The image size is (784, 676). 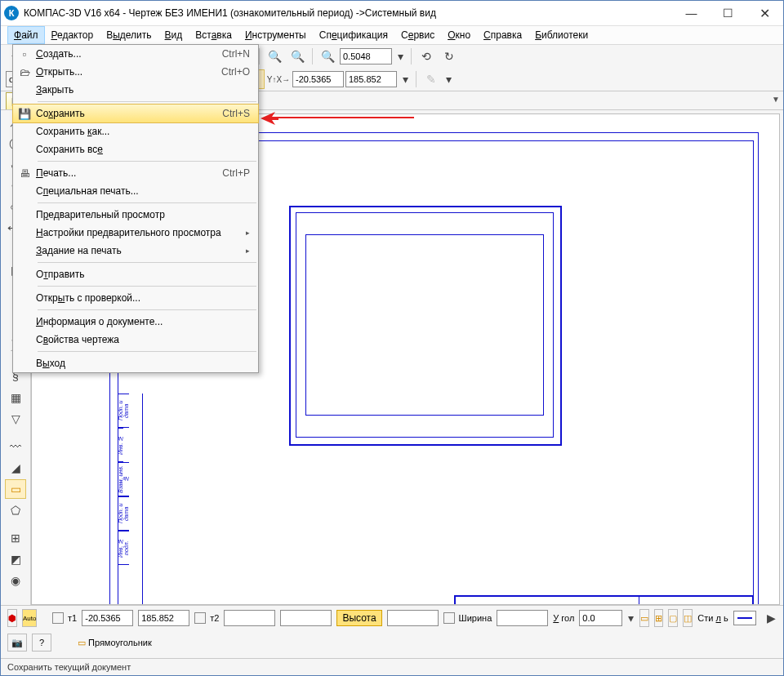 What do you see at coordinates (108, 618) in the screenshot?
I see `t1-x-input` at bounding box center [108, 618].